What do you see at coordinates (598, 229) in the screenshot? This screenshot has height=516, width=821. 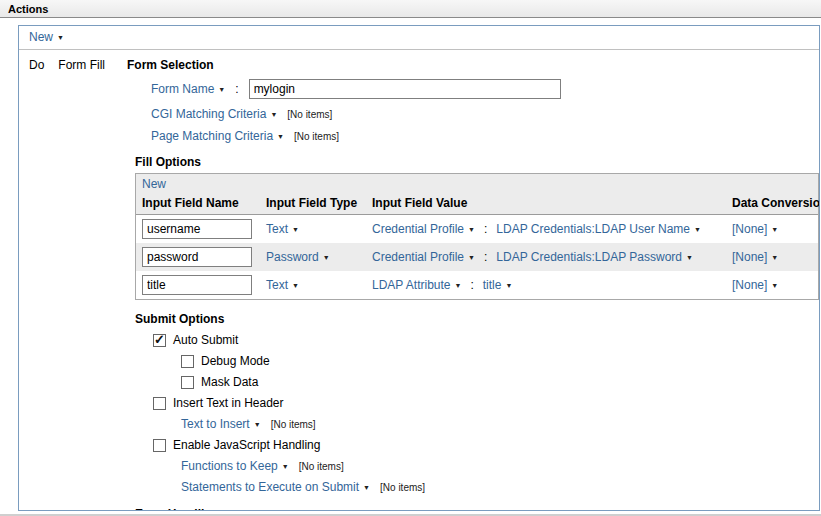 I see `value-detail-dropdown: LDAP Credentials:LDAP User Name▼` at bounding box center [598, 229].